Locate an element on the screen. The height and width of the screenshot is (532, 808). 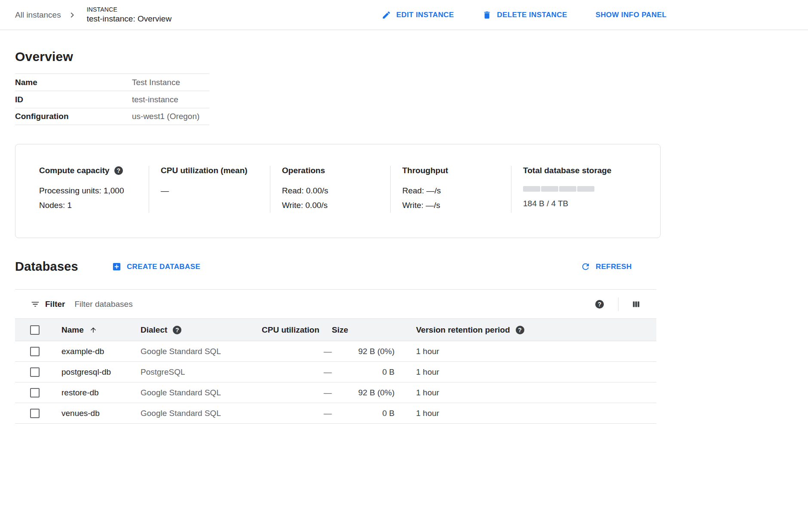
storage-usage-text: 184 B / 4 TB is located at coordinates (585, 204).